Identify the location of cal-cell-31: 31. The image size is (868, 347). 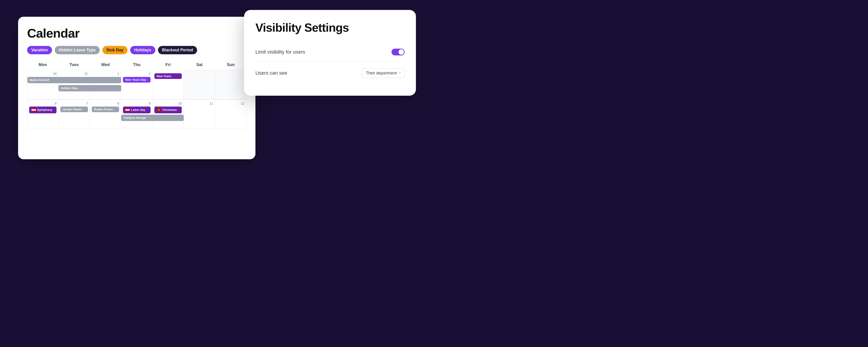
(74, 85).